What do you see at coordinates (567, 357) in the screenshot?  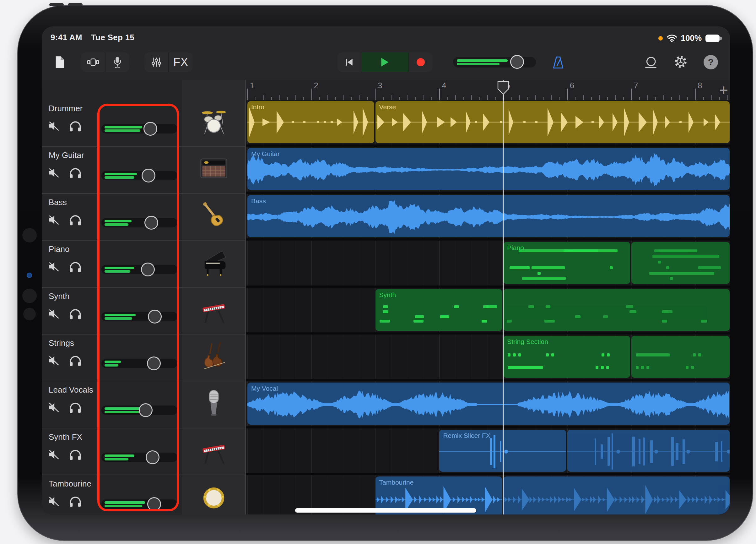 I see `region-string-section: String Section` at bounding box center [567, 357].